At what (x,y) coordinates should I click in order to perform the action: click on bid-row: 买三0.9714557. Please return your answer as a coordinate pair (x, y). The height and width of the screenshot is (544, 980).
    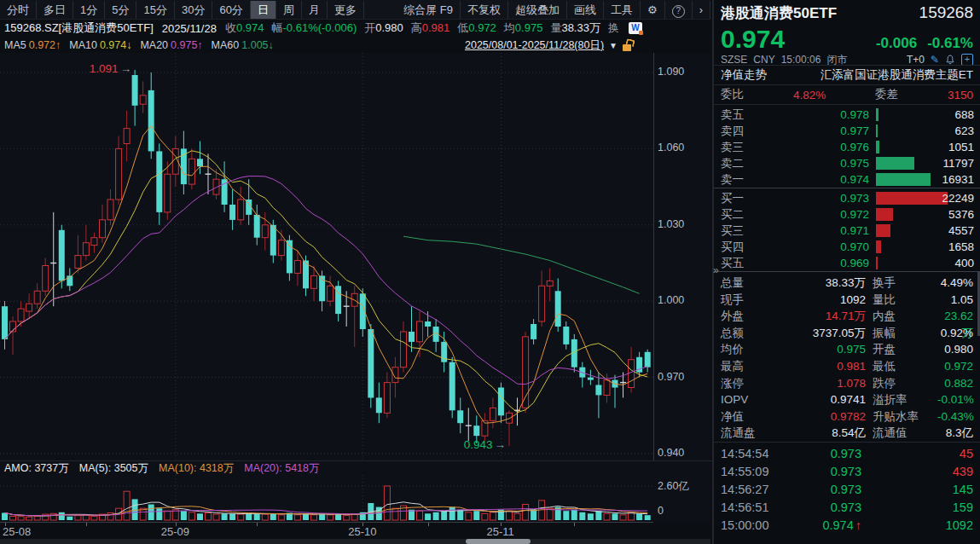
    Looking at the image, I should click on (847, 230).